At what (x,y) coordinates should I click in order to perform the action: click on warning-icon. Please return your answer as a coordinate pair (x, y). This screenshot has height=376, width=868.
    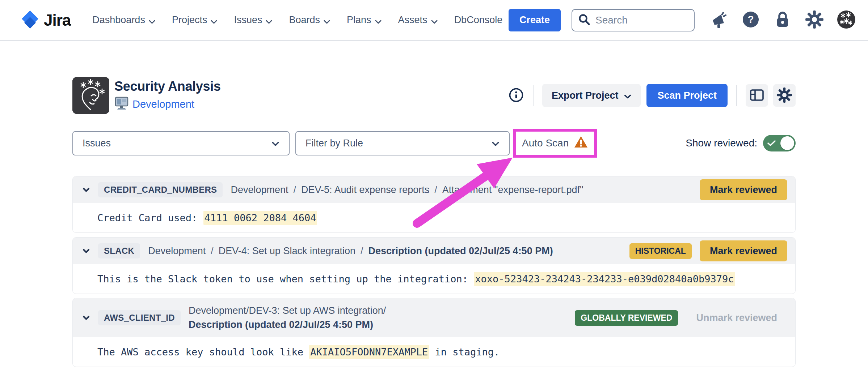
    Looking at the image, I should click on (581, 143).